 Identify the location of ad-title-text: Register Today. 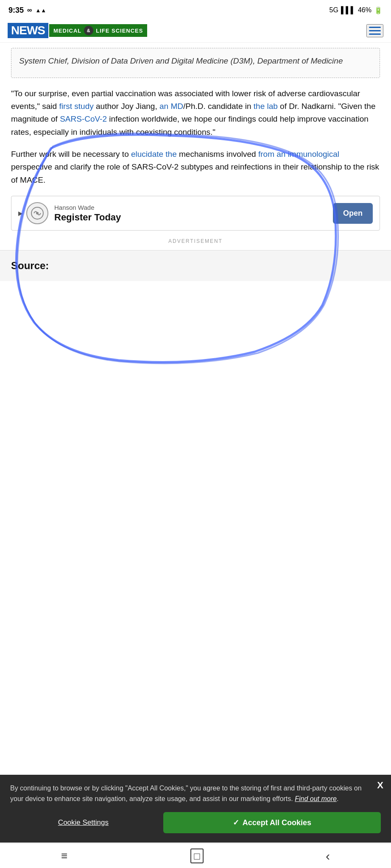
(191, 217).